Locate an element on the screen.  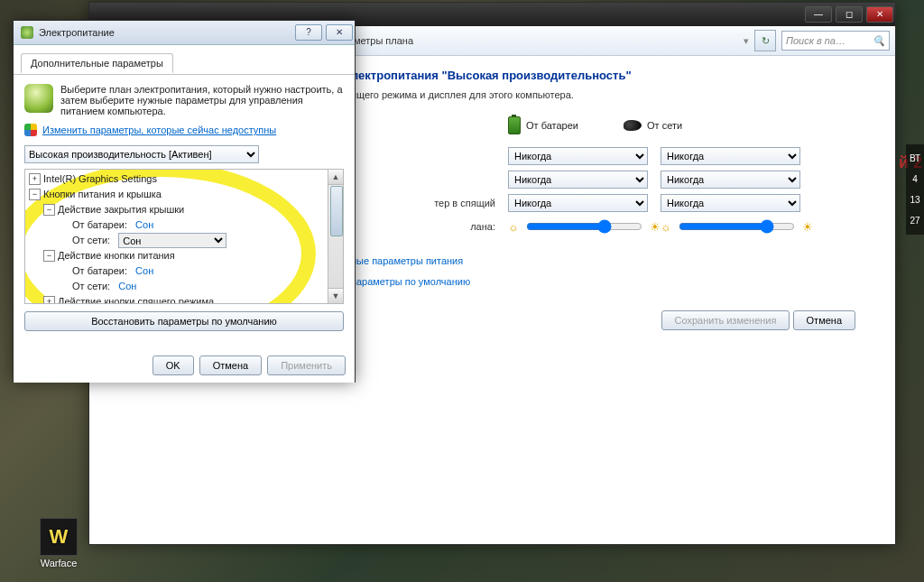
tree-node-power-buttons-lid: −Кнопки питания и крышка is located at coordinates (184, 195).